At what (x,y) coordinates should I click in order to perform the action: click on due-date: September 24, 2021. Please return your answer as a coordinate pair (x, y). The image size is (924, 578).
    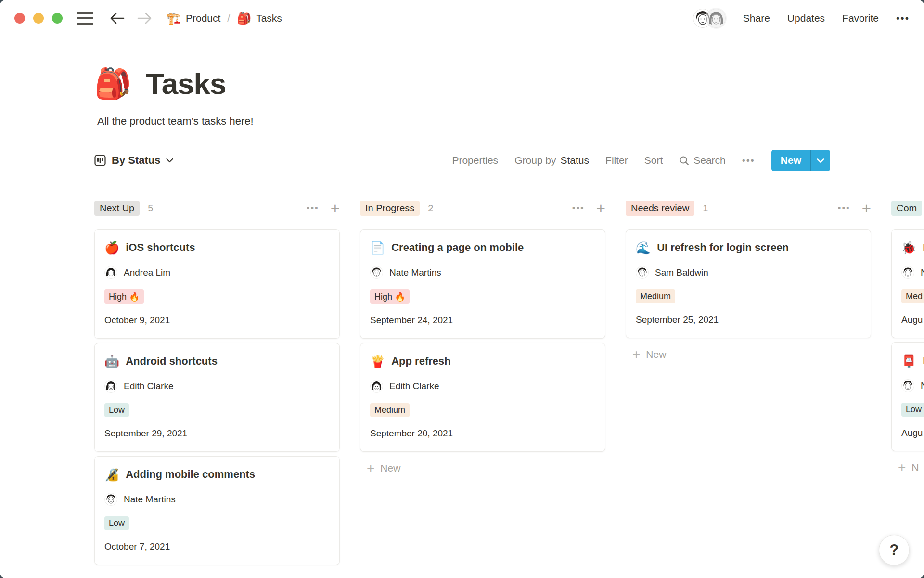
    Looking at the image, I should click on (483, 320).